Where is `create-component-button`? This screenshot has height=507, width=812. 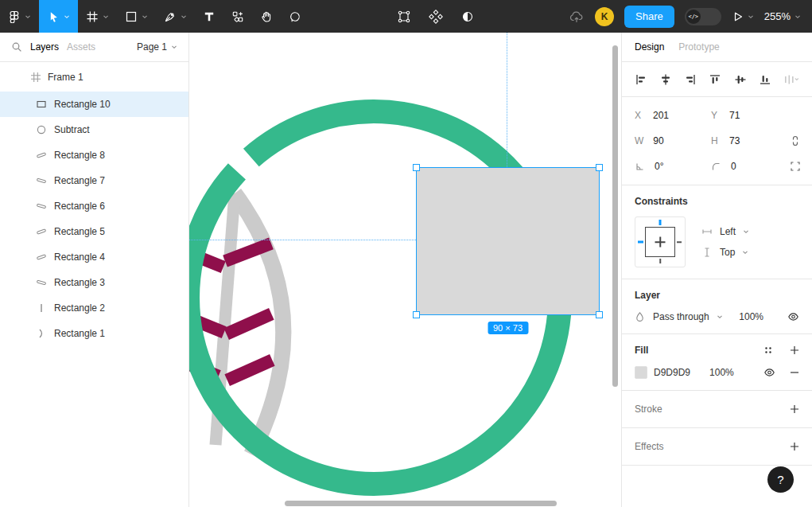 create-component-button is located at coordinates (436, 17).